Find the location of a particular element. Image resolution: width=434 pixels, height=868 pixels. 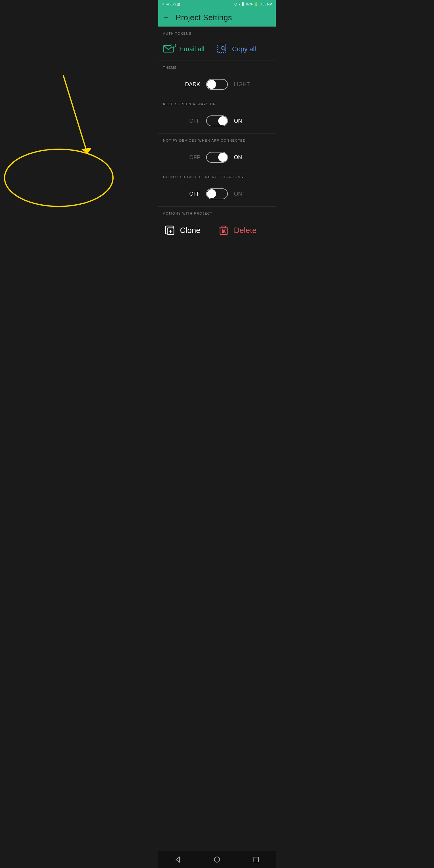

keep-screen-toggle-section: OFF ON is located at coordinates (217, 121).